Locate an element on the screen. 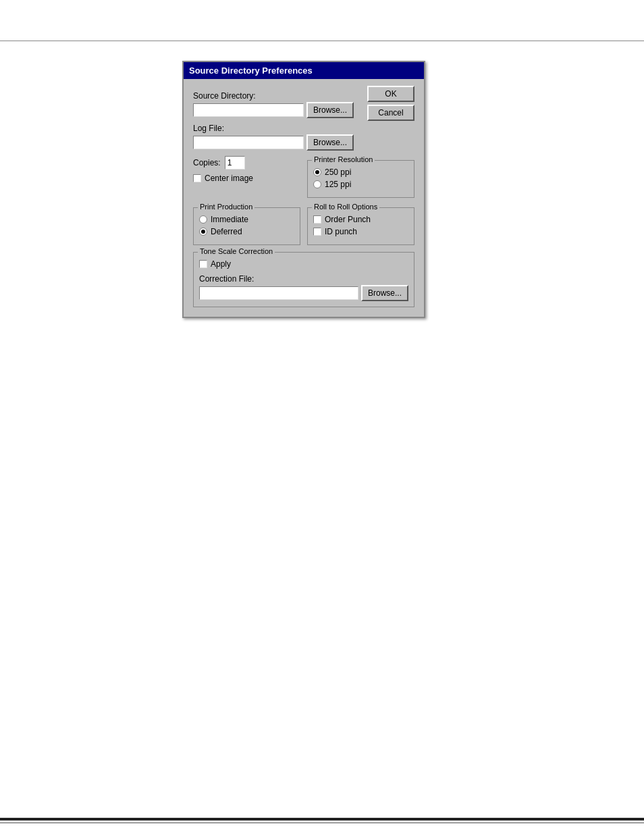 The image size is (644, 834). bottom-rule-thin is located at coordinates (322, 823).